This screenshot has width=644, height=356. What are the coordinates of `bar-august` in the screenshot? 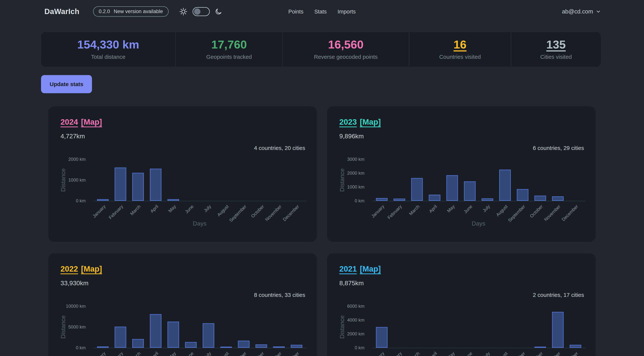 It's located at (226, 347).